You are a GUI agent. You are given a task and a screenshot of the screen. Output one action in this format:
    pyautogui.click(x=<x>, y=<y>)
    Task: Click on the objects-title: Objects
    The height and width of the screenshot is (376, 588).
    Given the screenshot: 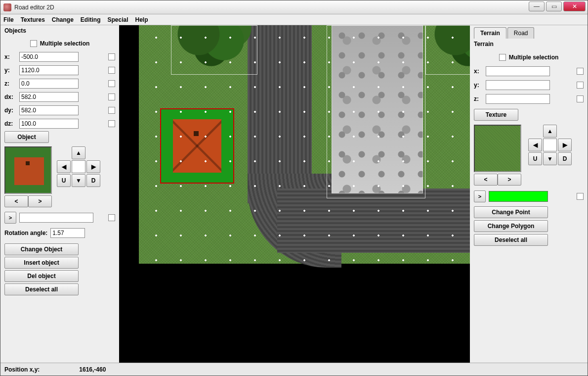 What is the action you would take?
    pyautogui.click(x=60, y=31)
    